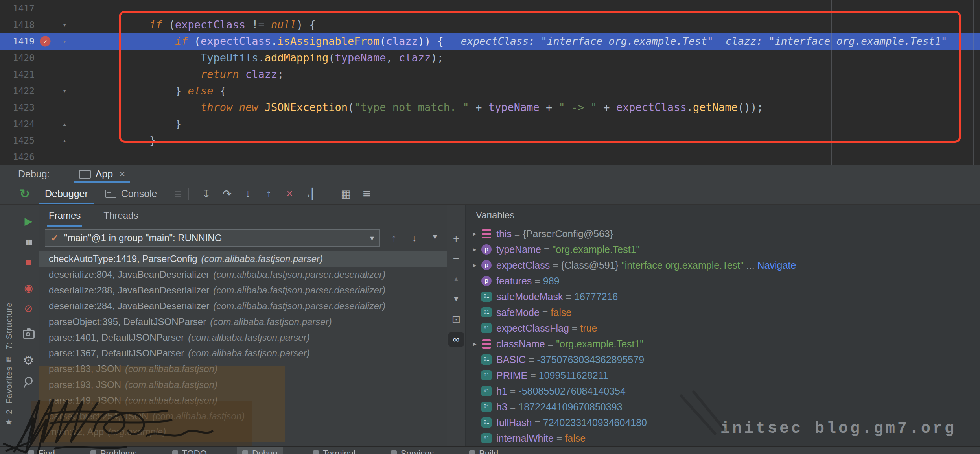 This screenshot has height=454, width=980. What do you see at coordinates (456, 239) in the screenshot?
I see `add-watch-icon: +` at bounding box center [456, 239].